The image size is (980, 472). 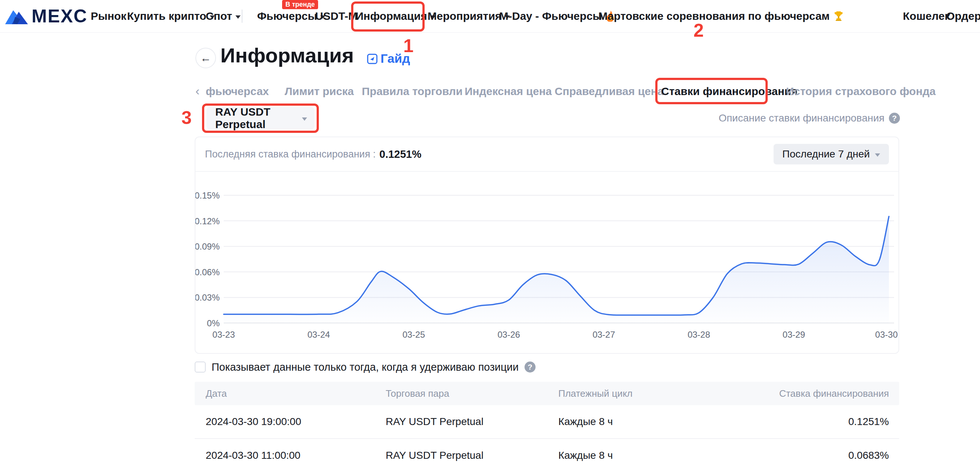 What do you see at coordinates (395, 59) in the screenshot?
I see `guide-label: Гайд` at bounding box center [395, 59].